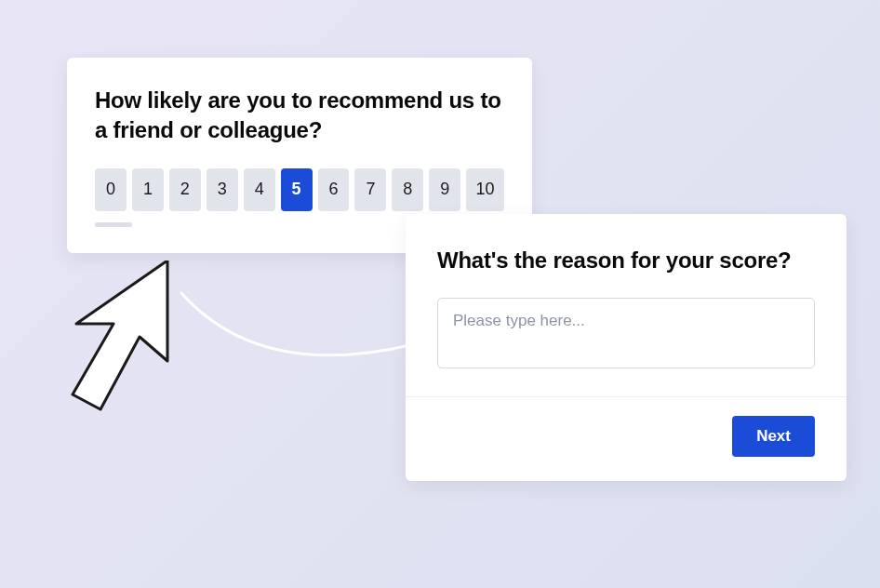 This screenshot has height=588, width=880. I want to click on rating-option-6: 6, so click(334, 190).